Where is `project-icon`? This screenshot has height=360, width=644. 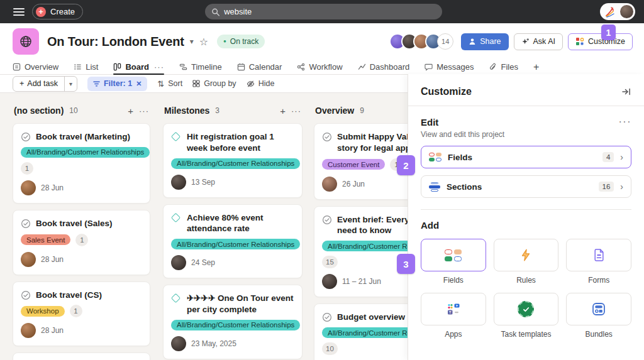
project-icon is located at coordinates (26, 41).